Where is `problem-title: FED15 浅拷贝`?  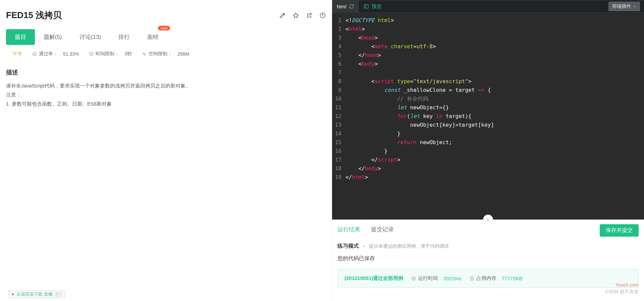 problem-title: FED15 浅拷贝 is located at coordinates (34, 15).